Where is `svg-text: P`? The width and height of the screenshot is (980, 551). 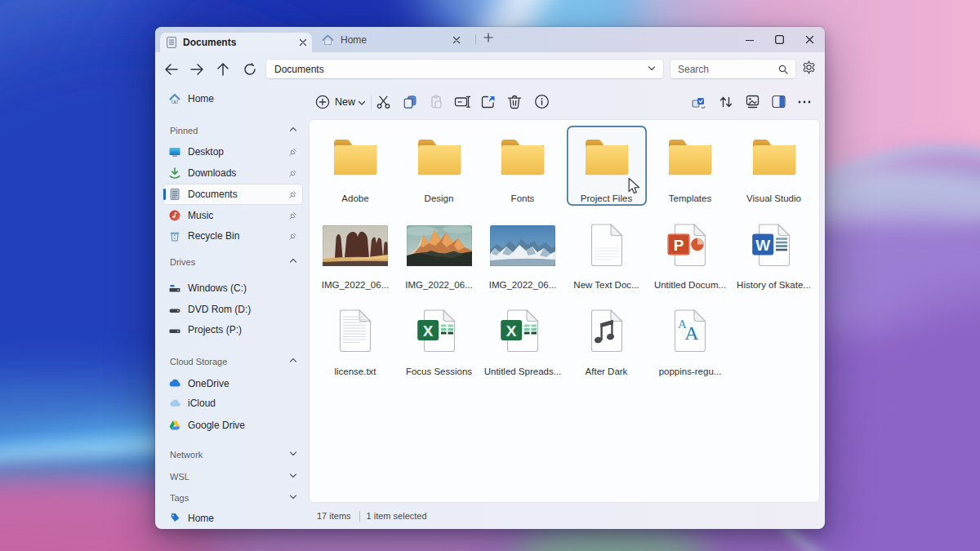
svg-text: P is located at coordinates (679, 245).